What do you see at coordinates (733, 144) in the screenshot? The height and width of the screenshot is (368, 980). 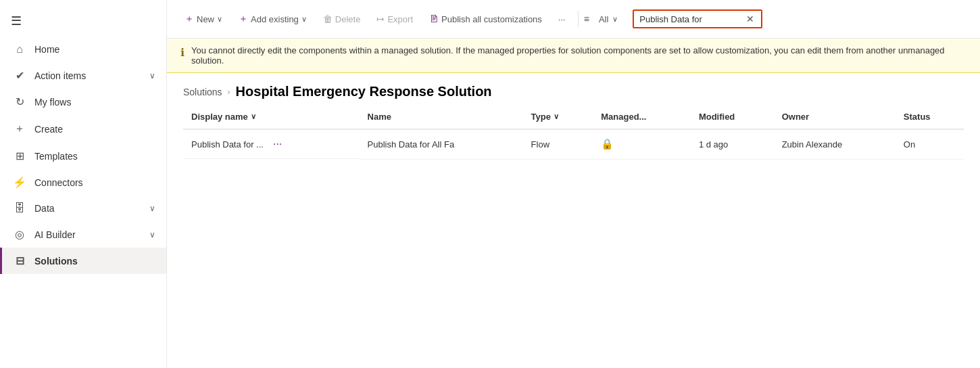 I see `cell-modified: 1 d ago` at bounding box center [733, 144].